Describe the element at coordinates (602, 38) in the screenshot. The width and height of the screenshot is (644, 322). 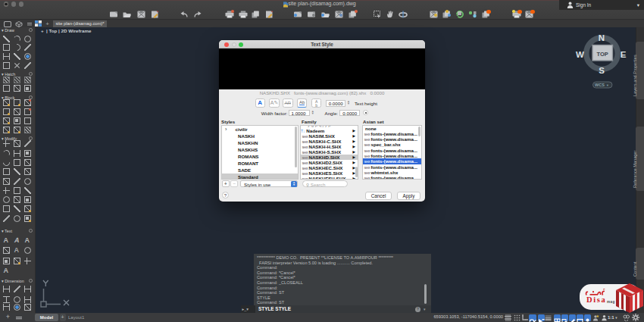
I see `svg-text: N` at that location.